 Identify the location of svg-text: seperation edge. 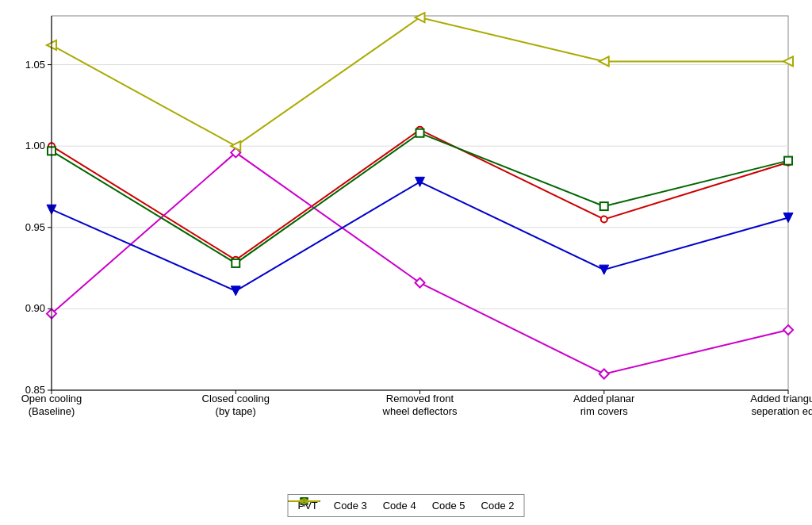
(782, 411).